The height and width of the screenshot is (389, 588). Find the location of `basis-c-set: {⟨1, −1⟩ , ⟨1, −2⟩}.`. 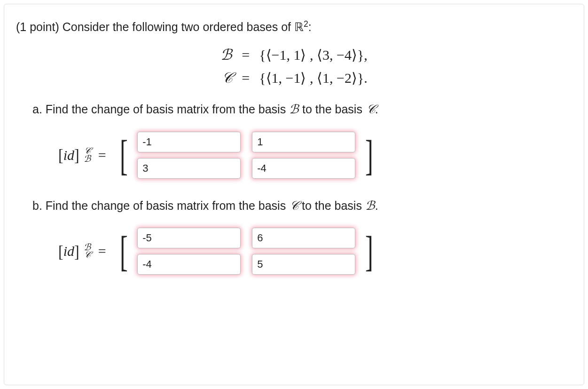

basis-c-set: {⟨1, −1⟩ , ⟨1, −2⟩}. is located at coordinates (313, 78).